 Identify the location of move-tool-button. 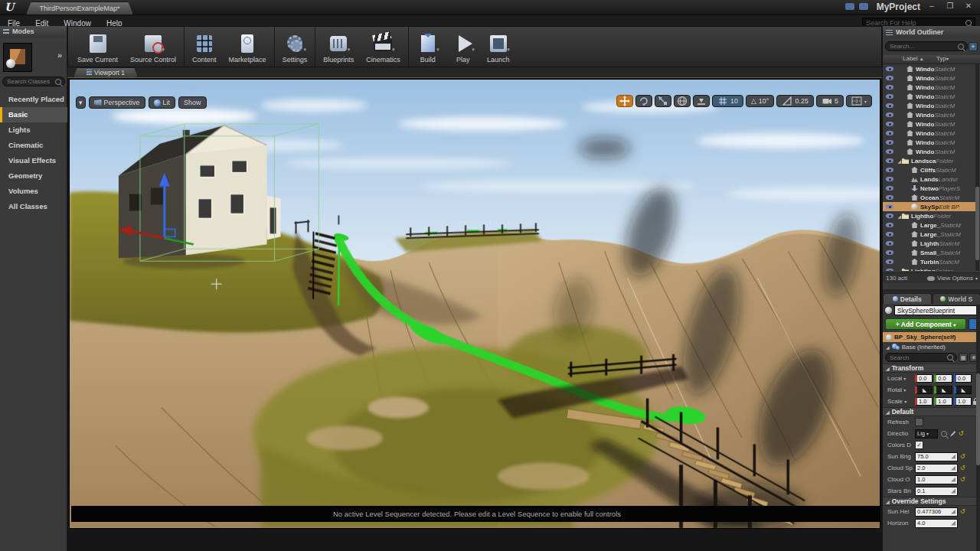
(625, 101).